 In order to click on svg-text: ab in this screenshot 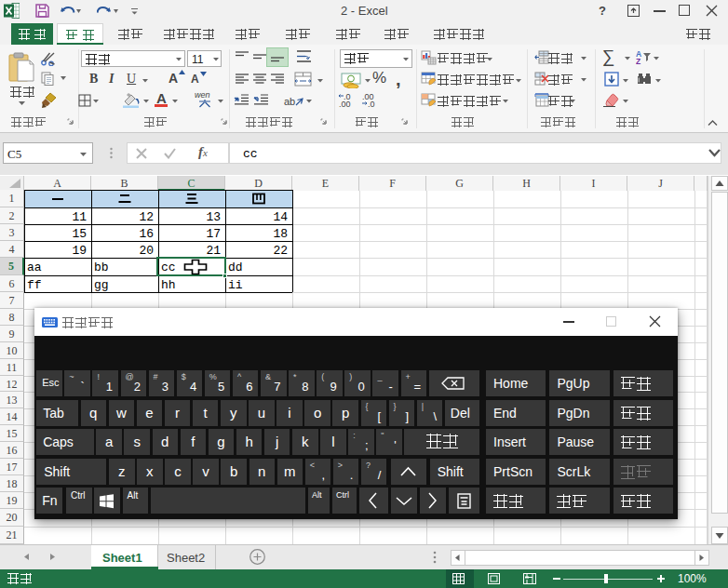, I will do `click(290, 101)`.